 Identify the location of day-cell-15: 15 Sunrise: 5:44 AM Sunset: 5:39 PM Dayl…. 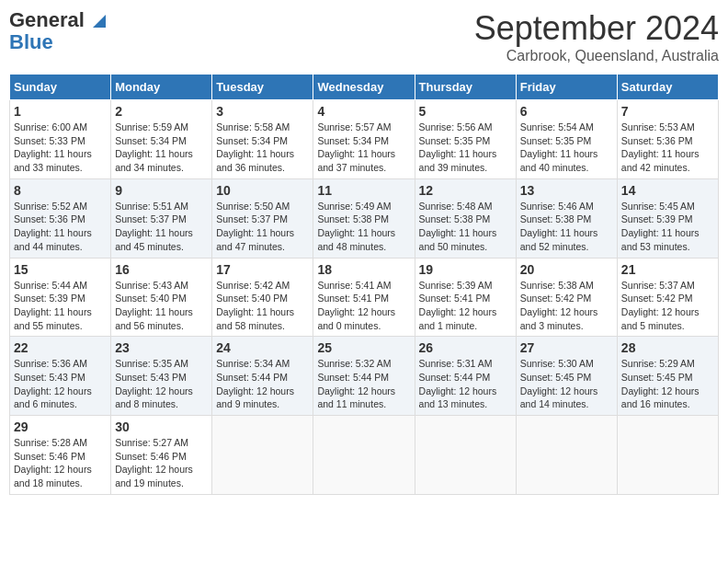
(61, 297).